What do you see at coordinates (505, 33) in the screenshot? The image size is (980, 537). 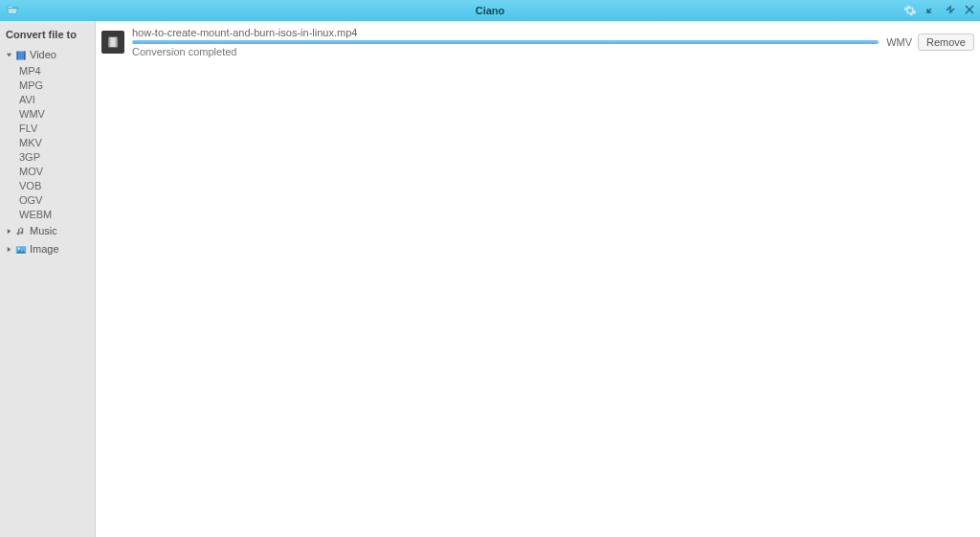 I see `file-name: how-to-create-mount-and-burn-isos-in-lin…` at bounding box center [505, 33].